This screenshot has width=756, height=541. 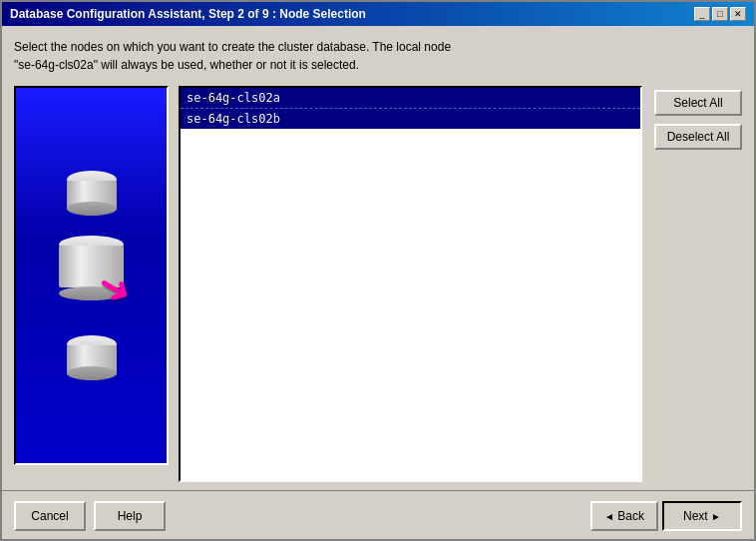 What do you see at coordinates (624, 516) in the screenshot?
I see `back-button: ◄ Back` at bounding box center [624, 516].